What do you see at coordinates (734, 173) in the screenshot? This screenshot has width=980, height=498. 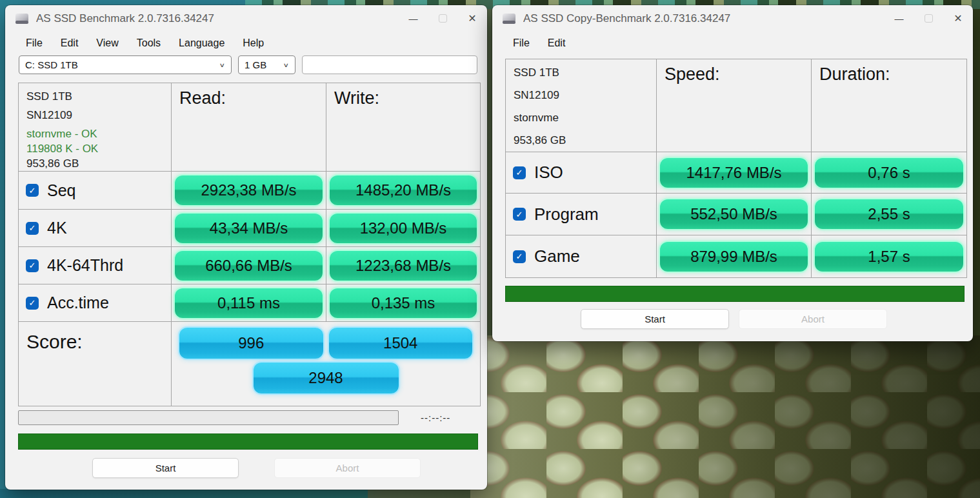 I see `iso-speed-cell: 1417,76 MB/s` at bounding box center [734, 173].